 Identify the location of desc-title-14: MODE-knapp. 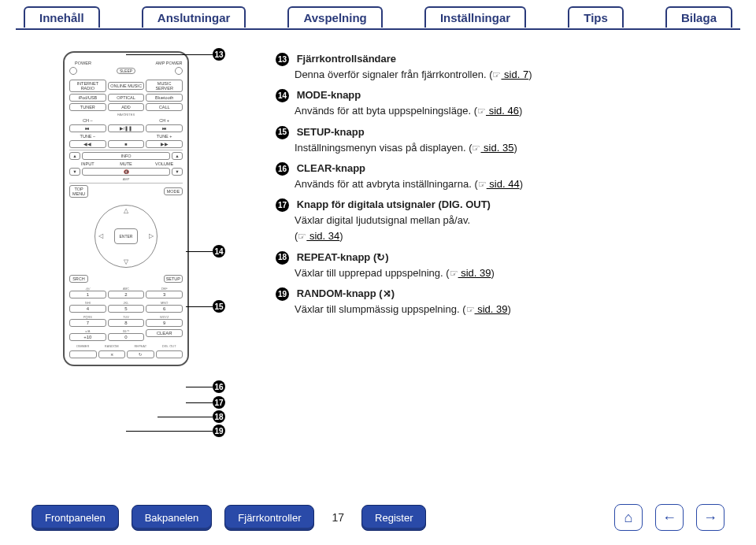
(329, 95).